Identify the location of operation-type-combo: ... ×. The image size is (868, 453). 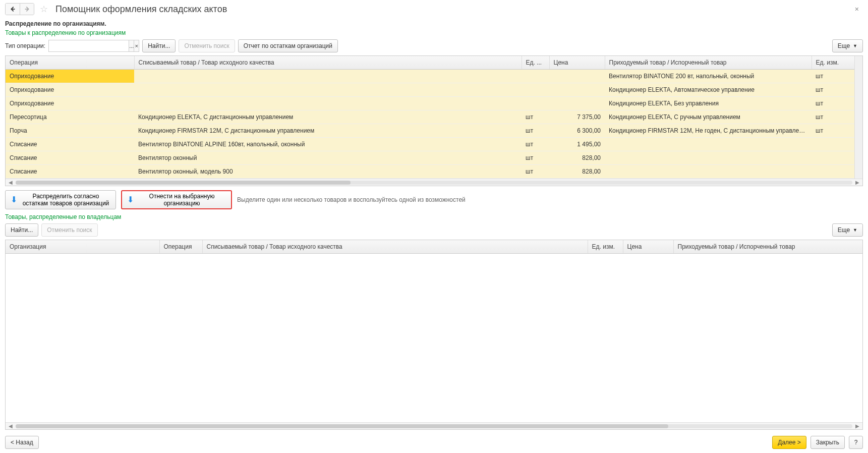
(94, 46).